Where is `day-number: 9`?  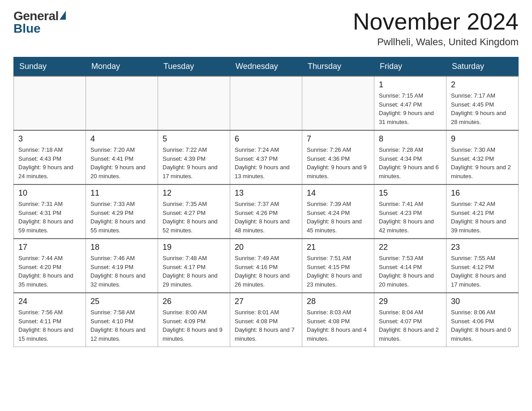 day-number: 9 is located at coordinates (482, 139).